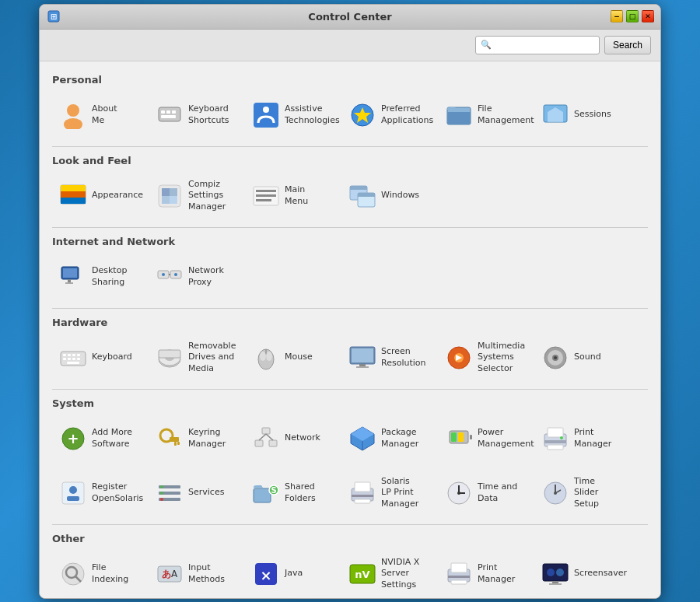  Describe the element at coordinates (292, 115) in the screenshot. I see `item-assistive-tech: AssistiveTechnologies` at that location.